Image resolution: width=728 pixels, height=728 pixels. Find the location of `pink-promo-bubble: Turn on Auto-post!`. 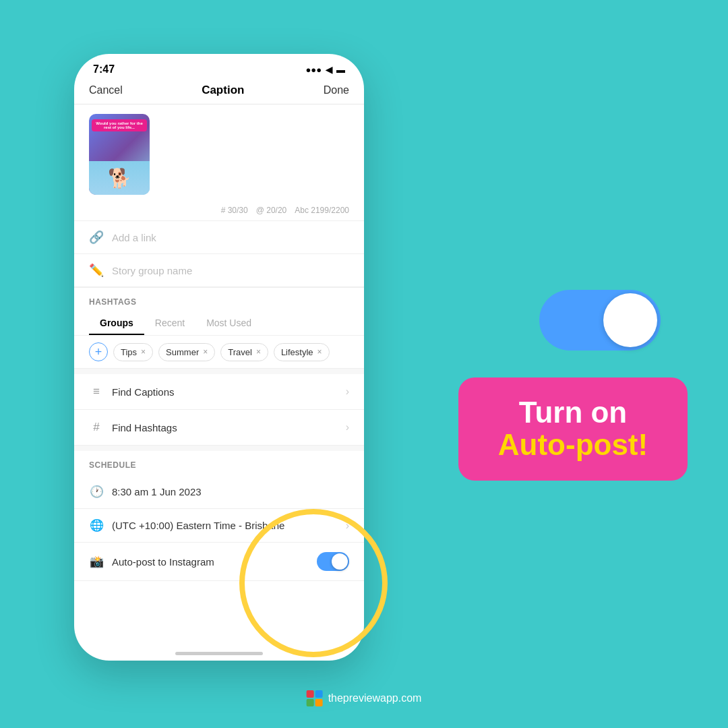

pink-promo-bubble: Turn on Auto-post! is located at coordinates (573, 429).